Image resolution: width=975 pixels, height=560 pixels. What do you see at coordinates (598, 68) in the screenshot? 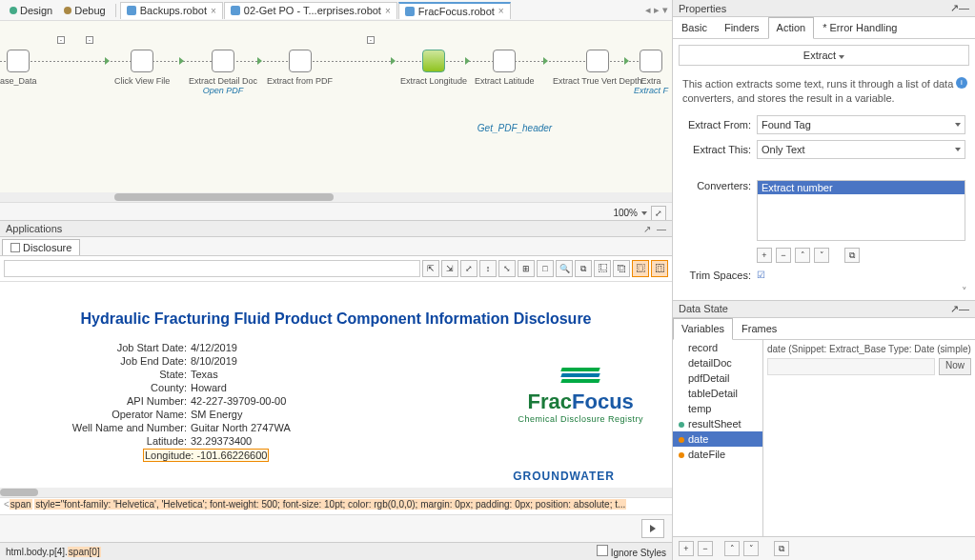
I see `flow-node: Extract True Vert Depth` at bounding box center [598, 68].